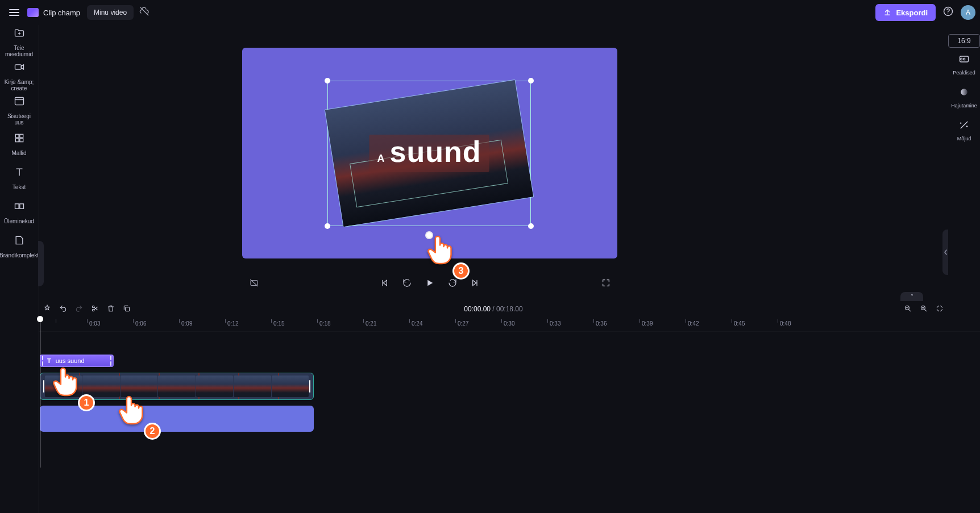  What do you see at coordinates (19, 247) in the screenshot?
I see `sidebar-item-brand: Brändikomplekt` at bounding box center [19, 247].